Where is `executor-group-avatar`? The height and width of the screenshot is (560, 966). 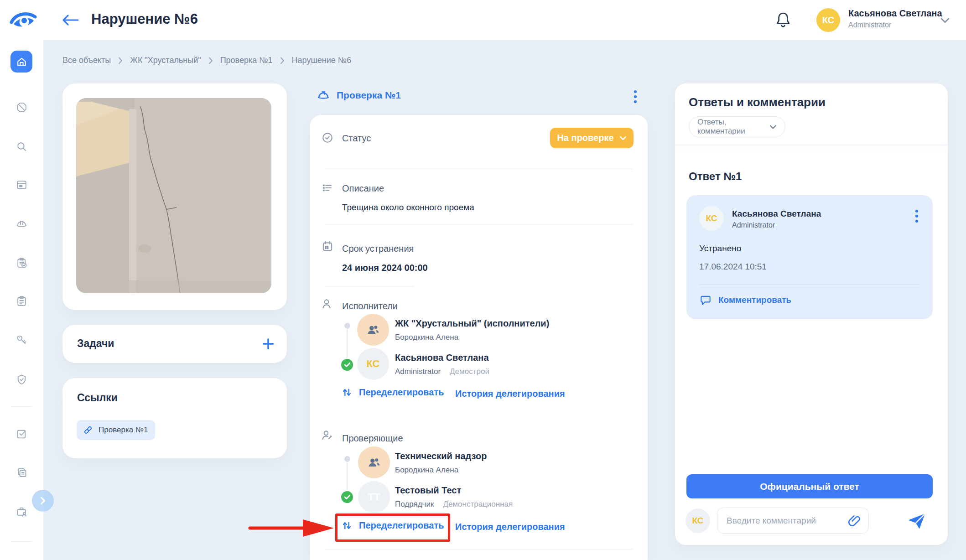
executor-group-avatar is located at coordinates (373, 330).